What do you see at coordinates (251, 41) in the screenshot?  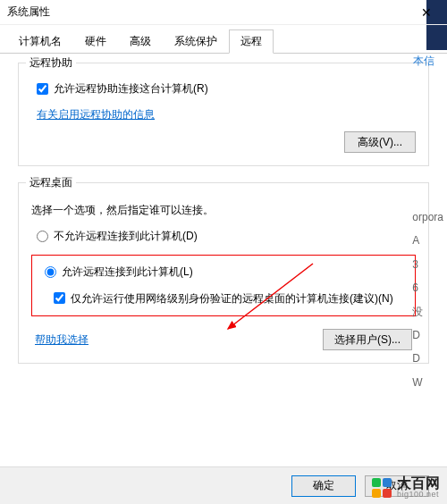 I see `tab-remote: 远程` at bounding box center [251, 41].